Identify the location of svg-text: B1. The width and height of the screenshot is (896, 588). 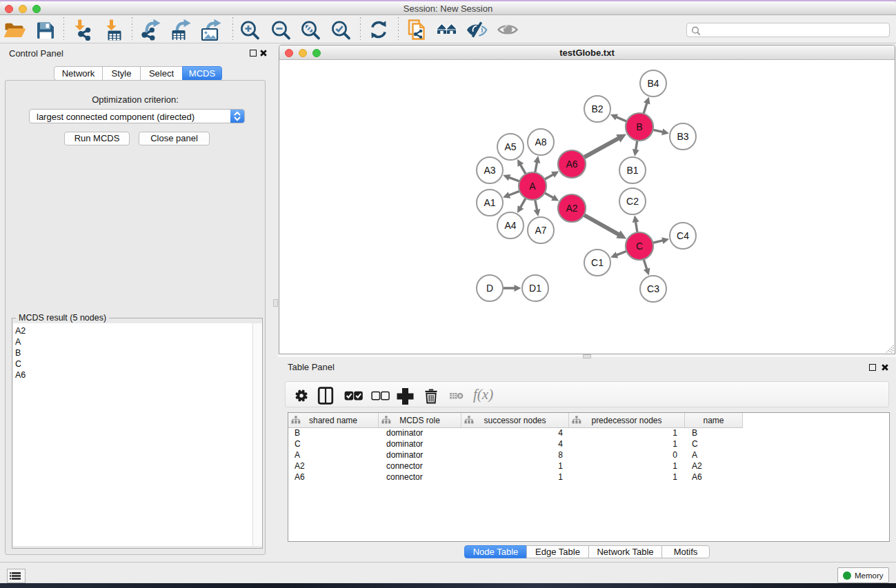
(632, 170).